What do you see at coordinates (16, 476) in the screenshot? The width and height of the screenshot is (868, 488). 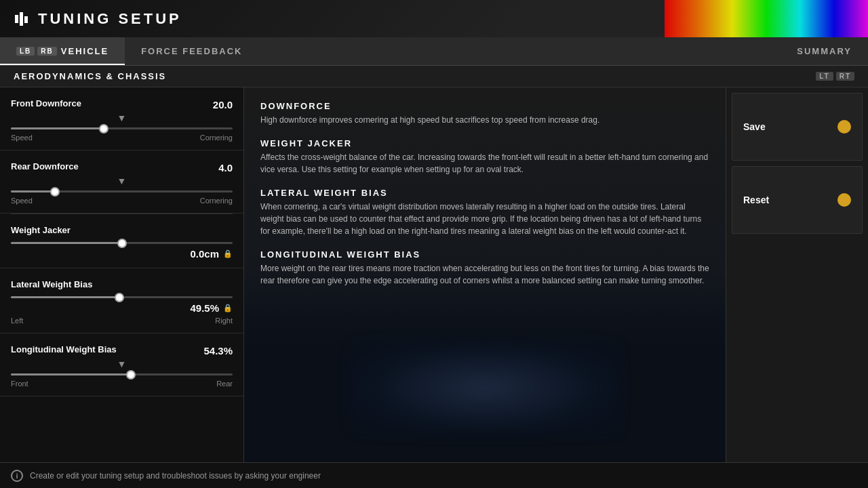 I see `info-icon-symbol: i` at bounding box center [16, 476].